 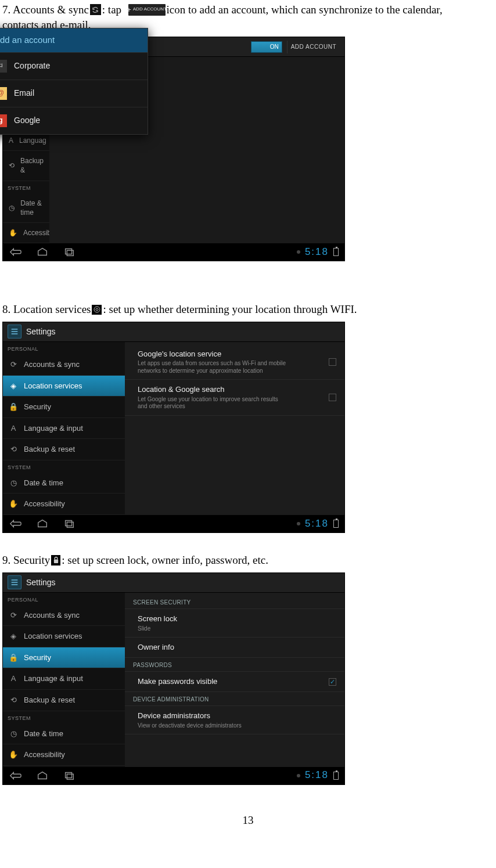 What do you see at coordinates (45, 10) in the screenshot?
I see `intro7-prefix: 7. Accounts & sync` at bounding box center [45, 10].